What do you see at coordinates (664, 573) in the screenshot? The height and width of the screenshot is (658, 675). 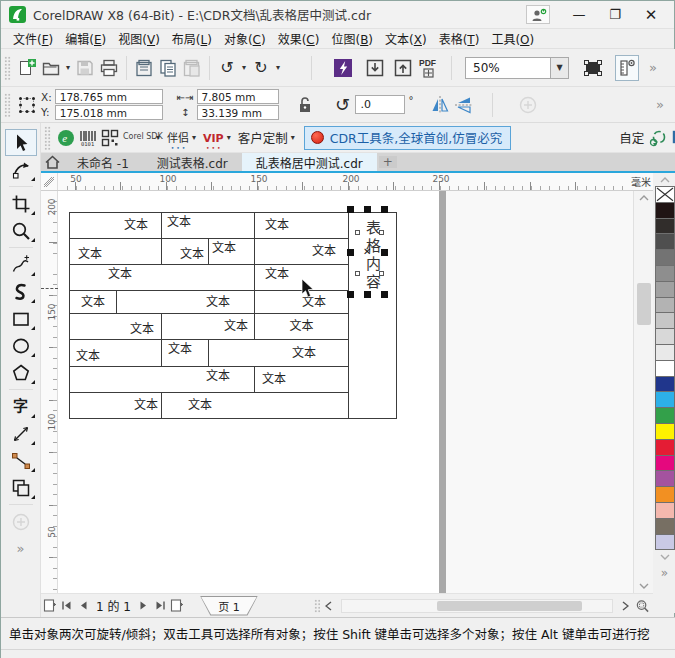 I see `palette-overflow-icon: »` at bounding box center [664, 573].